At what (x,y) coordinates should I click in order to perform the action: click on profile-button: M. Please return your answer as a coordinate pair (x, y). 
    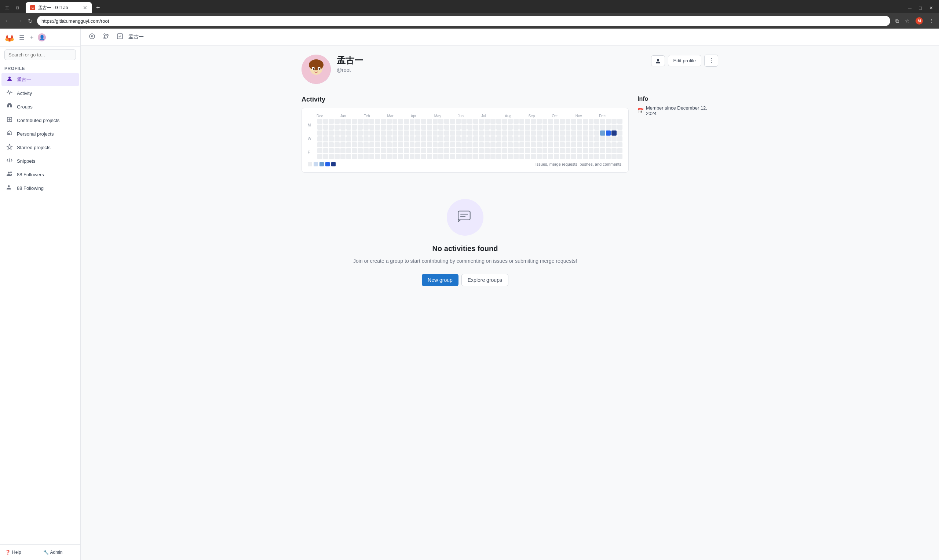
    Looking at the image, I should click on (919, 21).